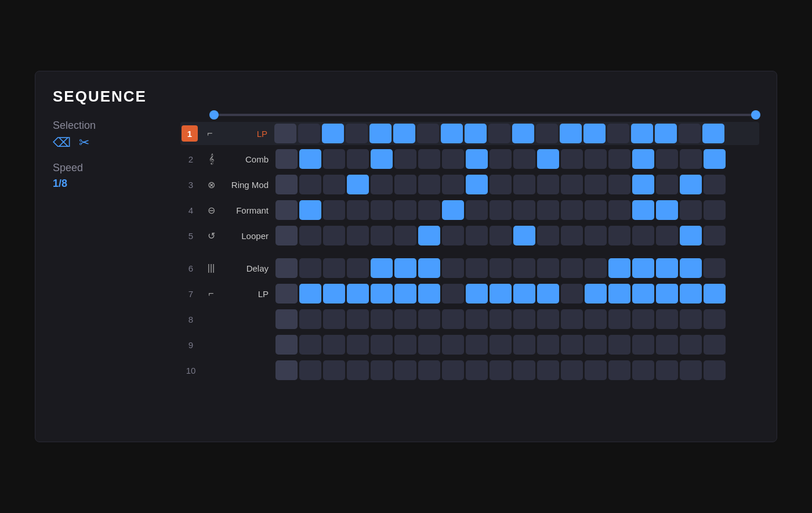 Image resolution: width=812 pixels, height=513 pixels. What do you see at coordinates (358, 319) in the screenshot?
I see `cell-r8-c3` at bounding box center [358, 319].